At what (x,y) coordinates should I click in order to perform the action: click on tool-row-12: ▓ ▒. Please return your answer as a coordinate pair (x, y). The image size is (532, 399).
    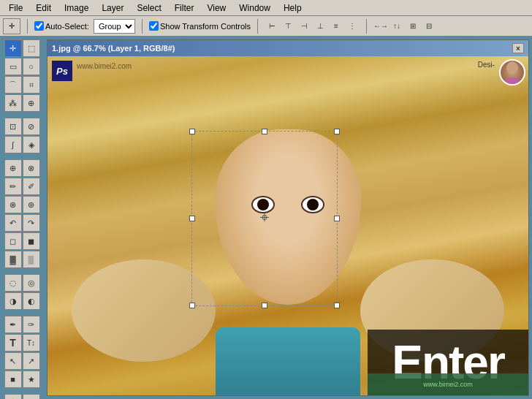
    Looking at the image, I should click on (22, 259).